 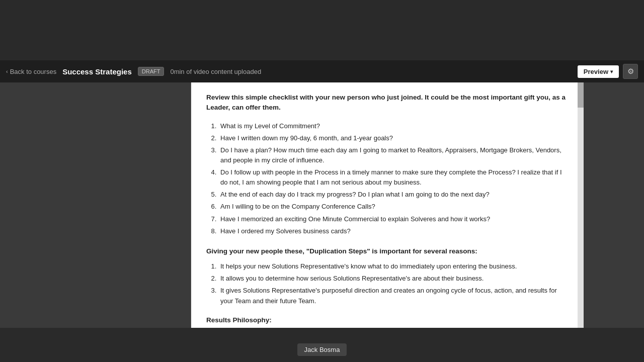 What do you see at coordinates (393, 155) in the screenshot?
I see `list-item: Do I have a plan? How much time each day…` at bounding box center [393, 155].